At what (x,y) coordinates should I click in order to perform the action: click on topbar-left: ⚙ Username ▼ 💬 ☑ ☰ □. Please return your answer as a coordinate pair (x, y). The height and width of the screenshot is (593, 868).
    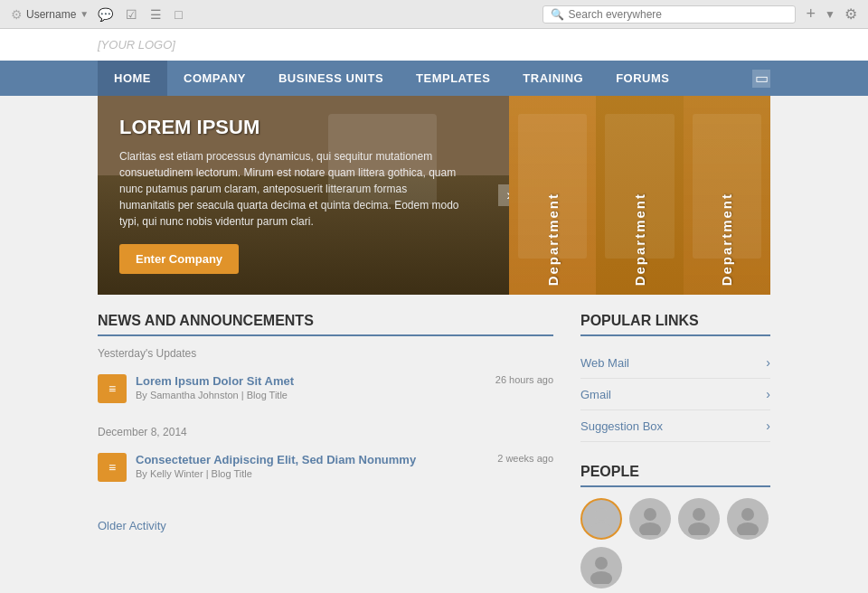
    Looking at the image, I should click on (271, 14).